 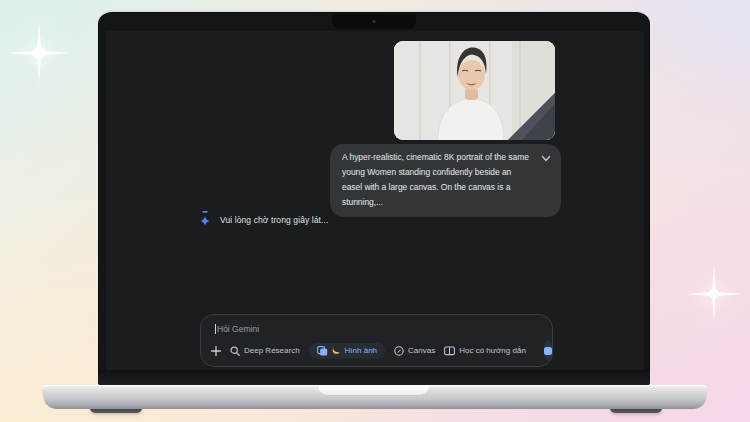 I want to click on user-message-text: A hyper-realistic, cinematic 8K portrait…, so click(x=438, y=180).